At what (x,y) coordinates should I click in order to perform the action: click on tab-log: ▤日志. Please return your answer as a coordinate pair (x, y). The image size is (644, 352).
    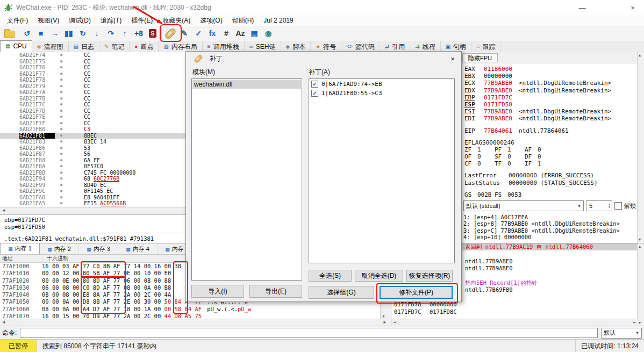
    Looking at the image, I should click on (84, 47).